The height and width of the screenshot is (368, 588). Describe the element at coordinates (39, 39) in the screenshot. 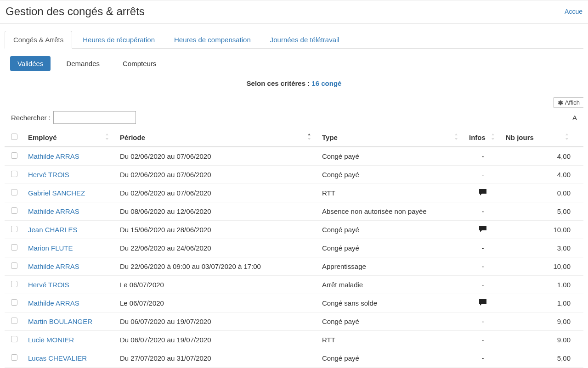

I see `main-tab-0: Congés & Arrêts` at that location.